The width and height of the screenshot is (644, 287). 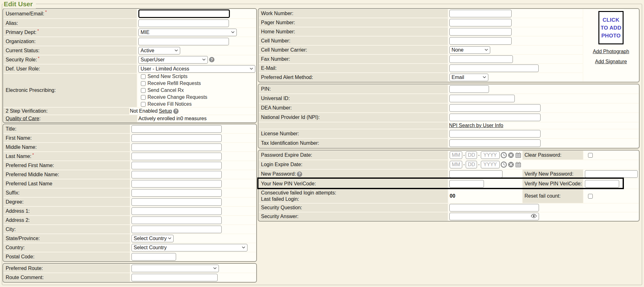 What do you see at coordinates (130, 166) in the screenshot?
I see `preferred-first-name-row: Preferred First Name:` at bounding box center [130, 166].